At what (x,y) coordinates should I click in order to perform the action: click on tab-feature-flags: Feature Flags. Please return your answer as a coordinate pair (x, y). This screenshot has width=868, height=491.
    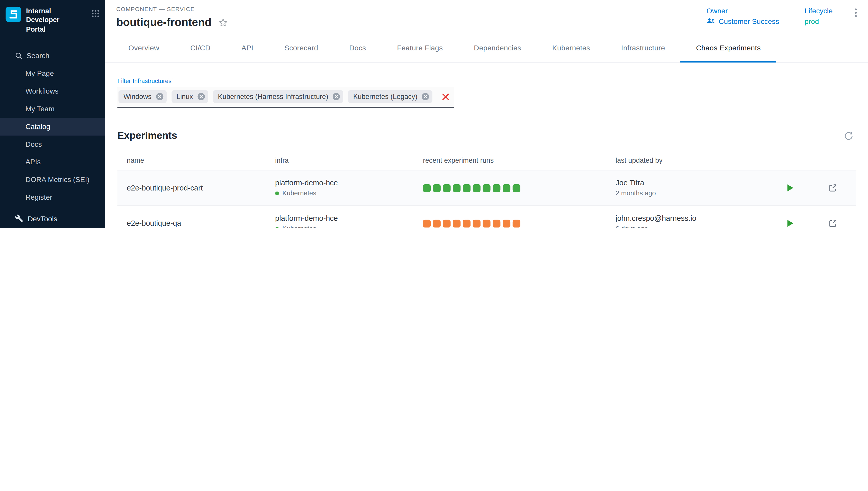
    Looking at the image, I should click on (420, 49).